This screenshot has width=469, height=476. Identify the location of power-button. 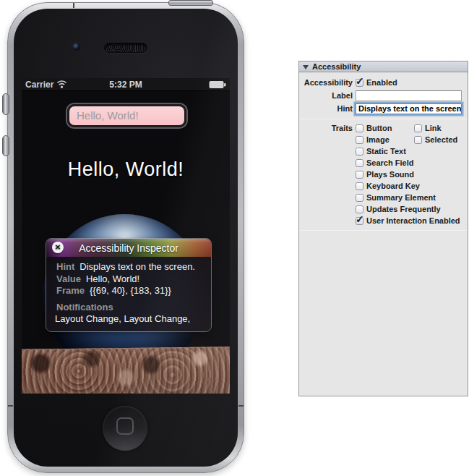
(191, 3).